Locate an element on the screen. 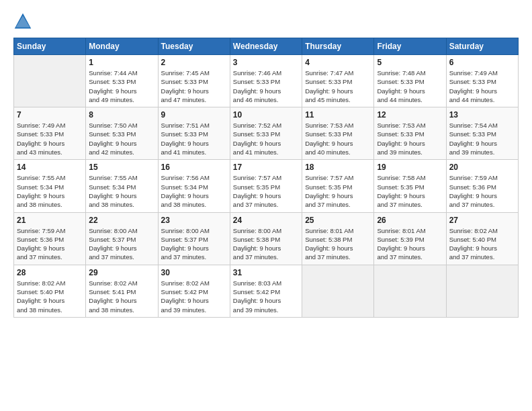 The width and height of the screenshot is (532, 411). header-day-tuesday: Tuesday is located at coordinates (193, 47).